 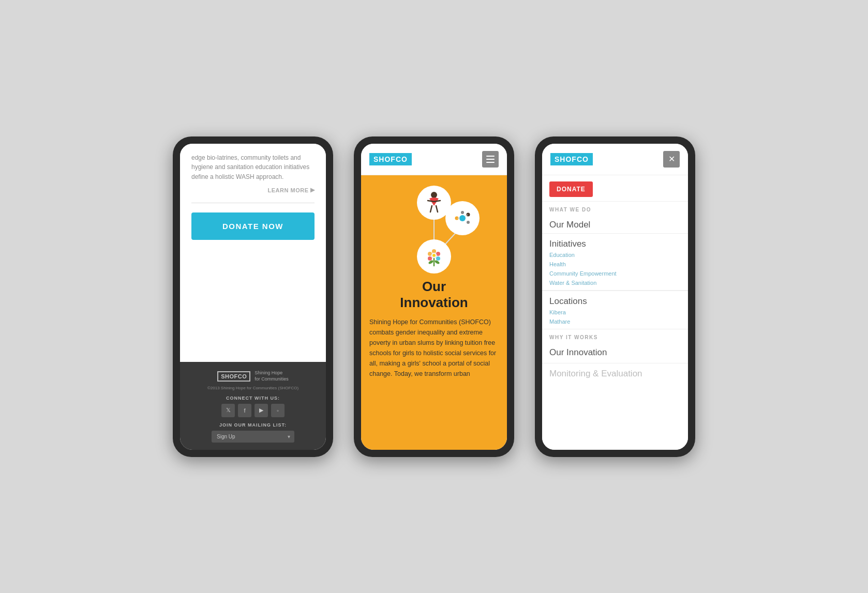 What do you see at coordinates (253, 226) in the screenshot?
I see `donate-now-button: DONATE NOW` at bounding box center [253, 226].